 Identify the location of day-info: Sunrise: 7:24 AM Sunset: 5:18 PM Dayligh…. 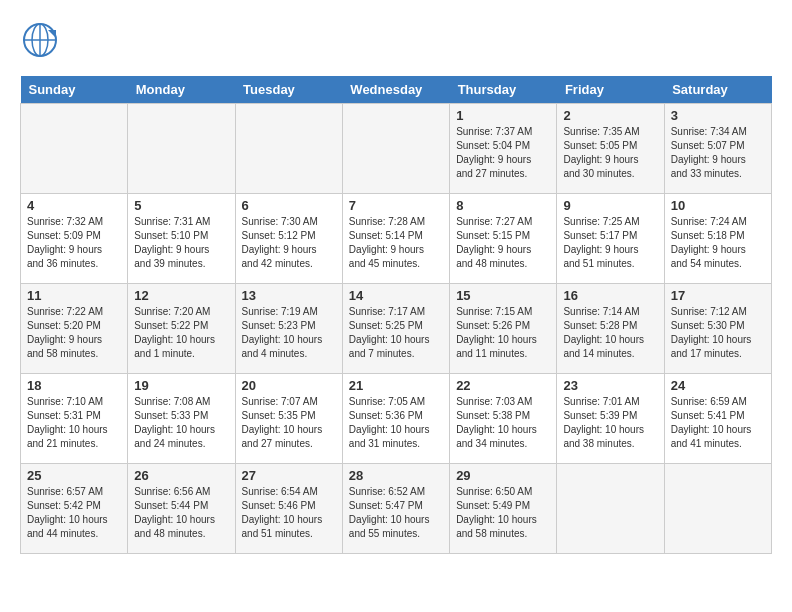
(718, 243).